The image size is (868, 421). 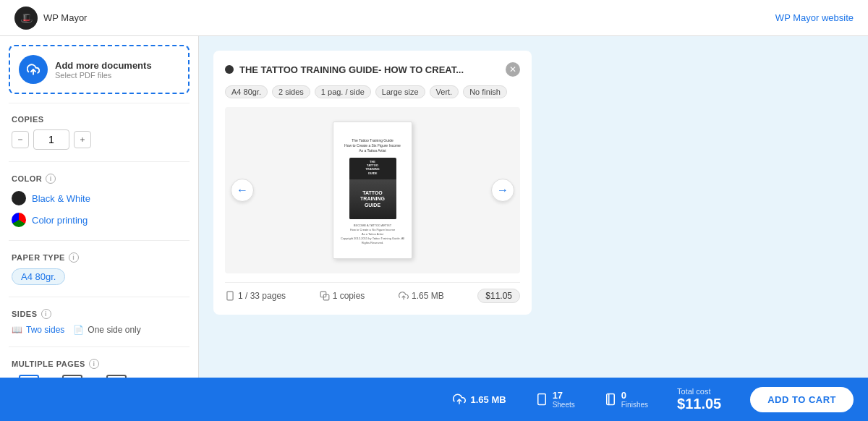 I want to click on upload-size-value: 1.65 MB, so click(x=488, y=399).